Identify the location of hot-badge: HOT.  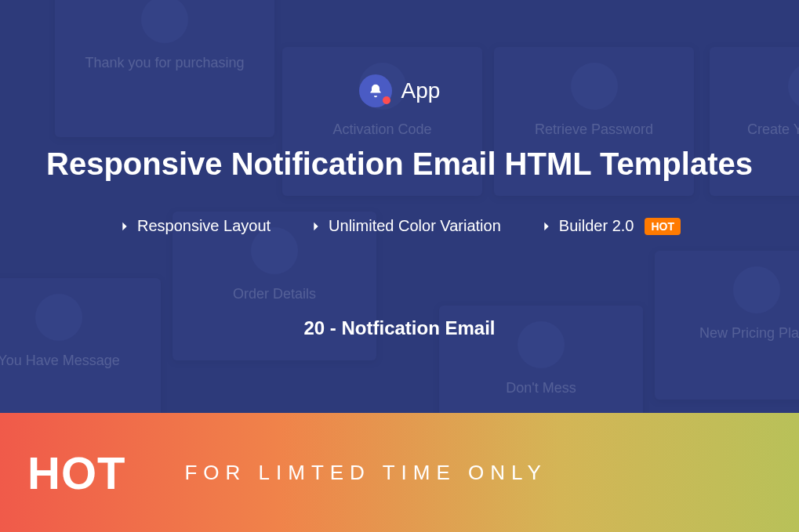
(663, 226).